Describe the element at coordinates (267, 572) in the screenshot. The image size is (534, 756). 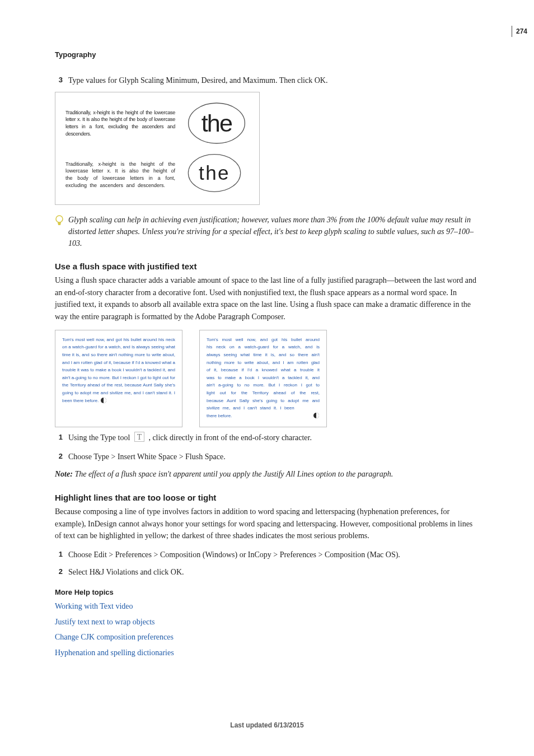
I see `highlight-step-2: 2 Select H&J Violations and click OK.` at that location.